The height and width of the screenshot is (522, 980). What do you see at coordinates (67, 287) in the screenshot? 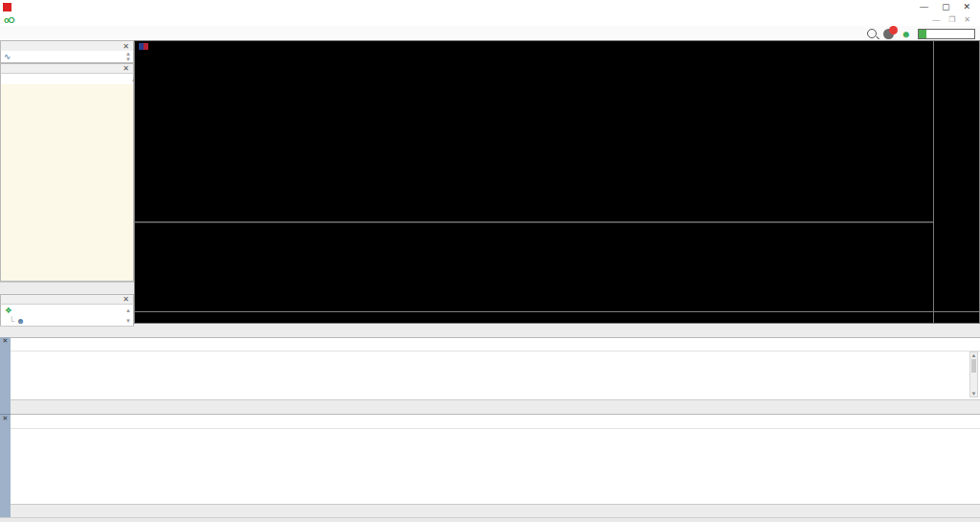
I see `market-watch-tabs` at bounding box center [67, 287].